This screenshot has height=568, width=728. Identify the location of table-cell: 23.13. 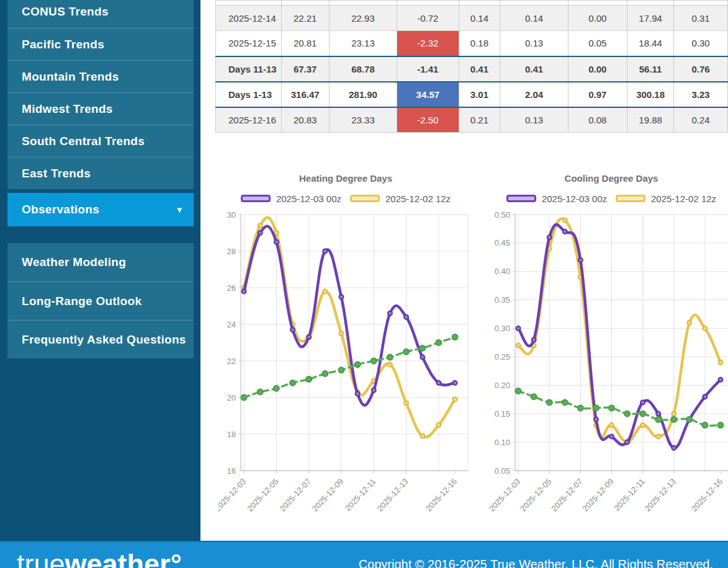
(362, 43).